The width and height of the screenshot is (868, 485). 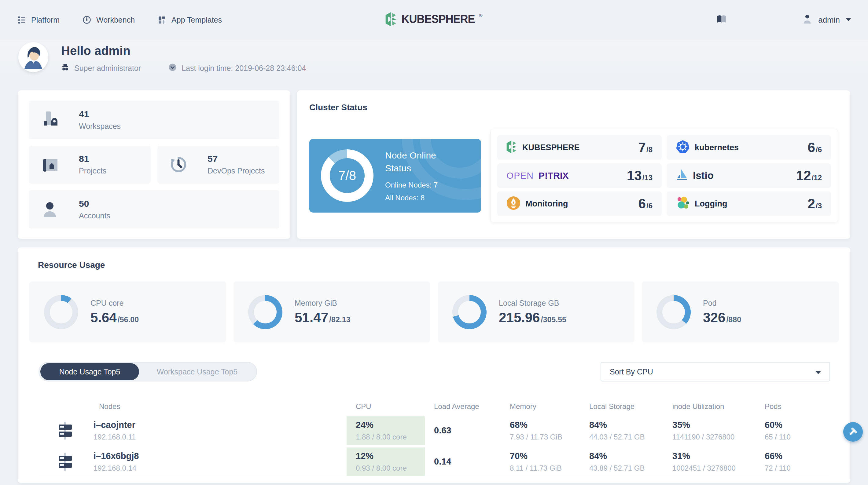 What do you see at coordinates (848, 20) in the screenshot?
I see `chevron-down-icon` at bounding box center [848, 20].